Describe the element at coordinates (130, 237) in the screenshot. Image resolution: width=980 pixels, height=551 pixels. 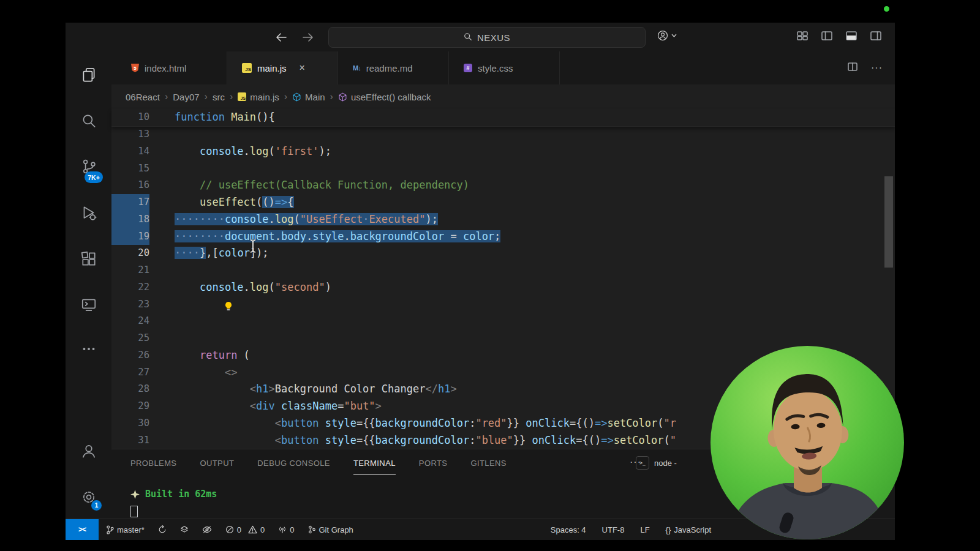
I see `line-number: 19` at that location.